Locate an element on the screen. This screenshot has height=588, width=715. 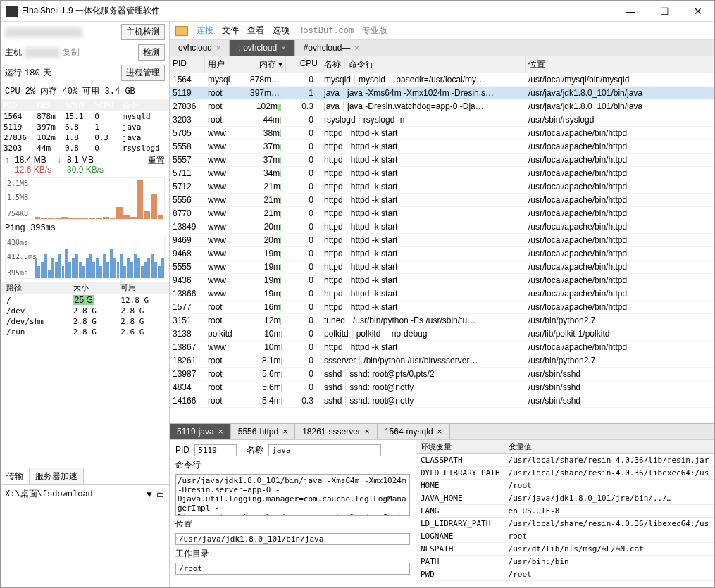
proc-row: 9436 www 19m 0| httpd┊httpd -k start /us… is located at coordinates (442, 280).